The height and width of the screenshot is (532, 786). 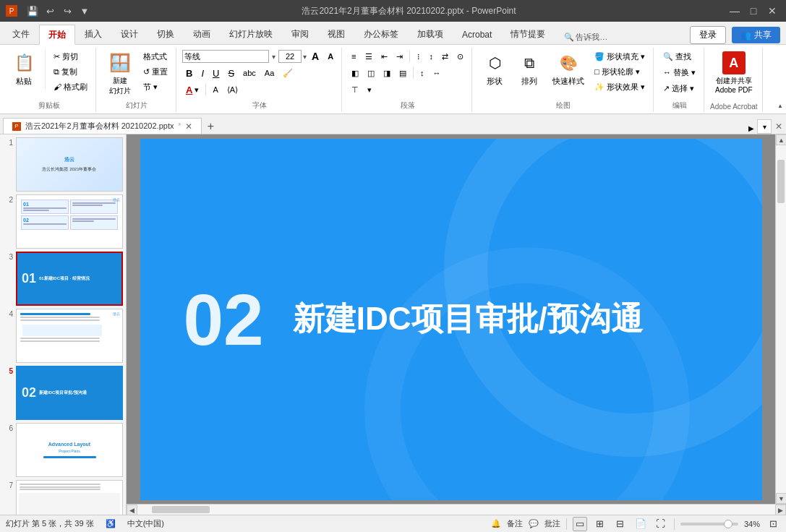 What do you see at coordinates (529, 69) in the screenshot?
I see `arrange-button: ⧉ 排列` at bounding box center [529, 69].